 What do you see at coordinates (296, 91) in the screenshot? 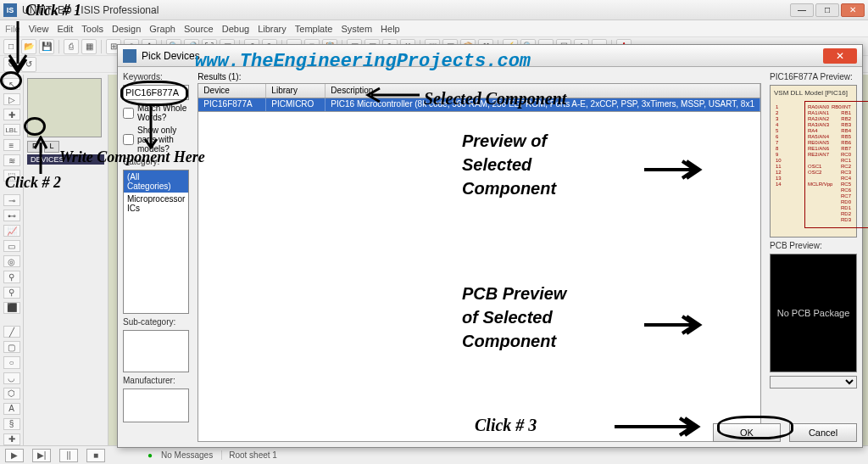
I see `col-library: Library` at bounding box center [296, 91].